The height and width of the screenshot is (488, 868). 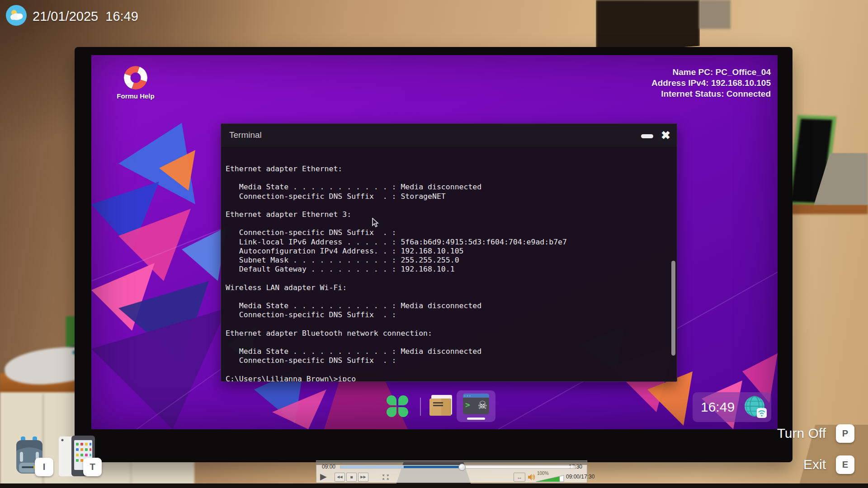 What do you see at coordinates (433, 467) in the screenshot?
I see `seek-played` at bounding box center [433, 467].